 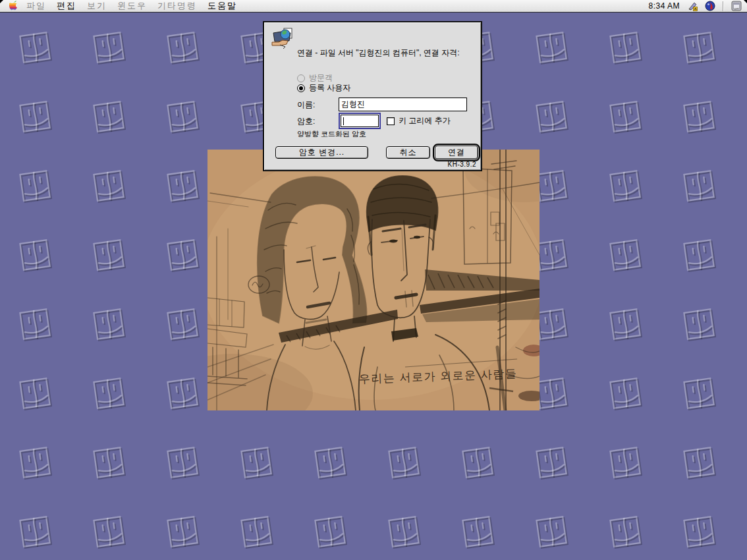 I want to click on menu-view: 보기, so click(x=97, y=6).